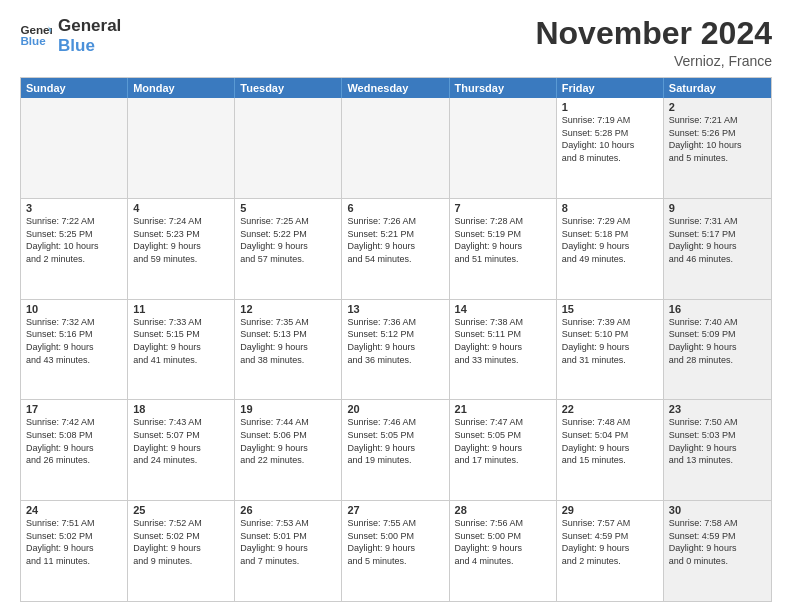 Image resolution: width=792 pixels, height=612 pixels. I want to click on calendar-header-cell: Wednesday, so click(396, 88).